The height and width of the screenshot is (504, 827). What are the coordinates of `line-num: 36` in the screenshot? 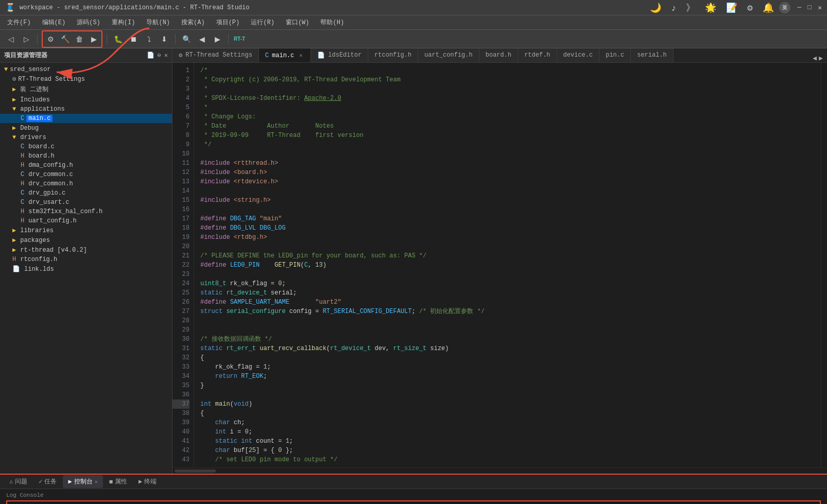 It's located at (181, 395).